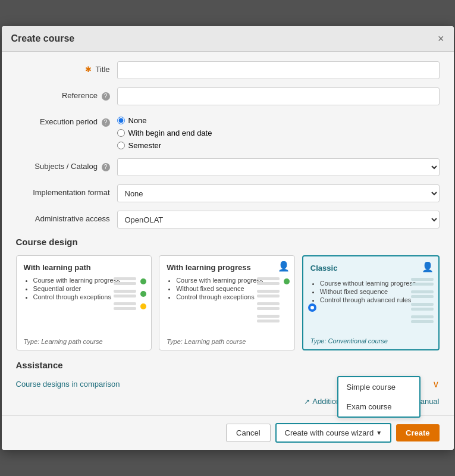 This screenshot has width=455, height=476. I want to click on radio-begin-end: With begin and end date, so click(278, 133).